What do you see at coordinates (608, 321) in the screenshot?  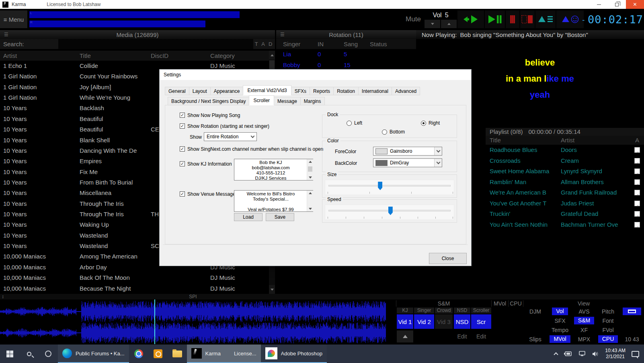 I see `font-label: Font` at bounding box center [608, 321].